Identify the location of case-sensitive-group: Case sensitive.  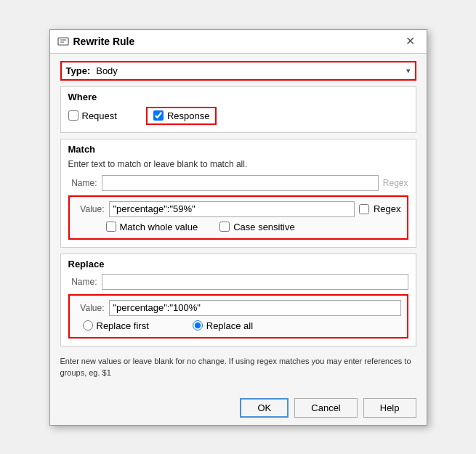
(257, 227).